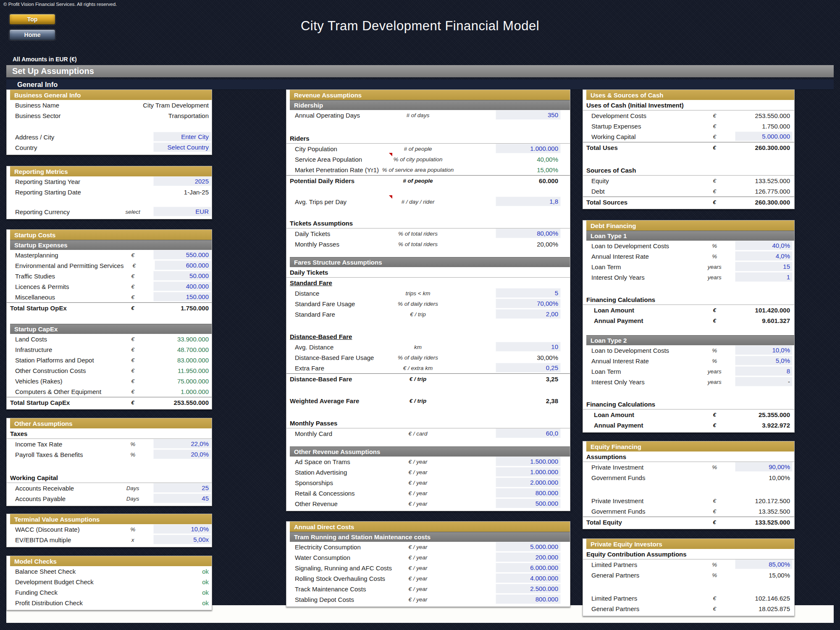 Image resolution: width=840 pixels, height=630 pixels. I want to click on row-value: 400.000, so click(182, 286).